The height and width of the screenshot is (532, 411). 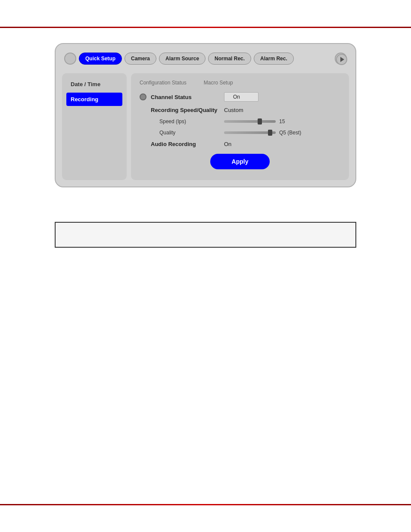 What do you see at coordinates (274, 59) in the screenshot?
I see `tab-alarm-rec: Alarm Rec.` at bounding box center [274, 59].